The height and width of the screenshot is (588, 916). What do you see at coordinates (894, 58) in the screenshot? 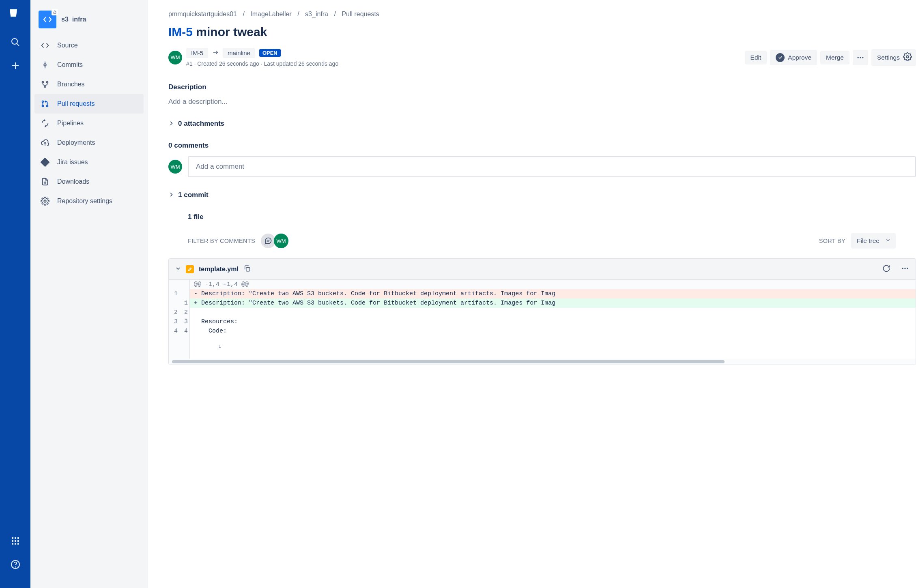
I see `settings-button: Settings` at bounding box center [894, 58].